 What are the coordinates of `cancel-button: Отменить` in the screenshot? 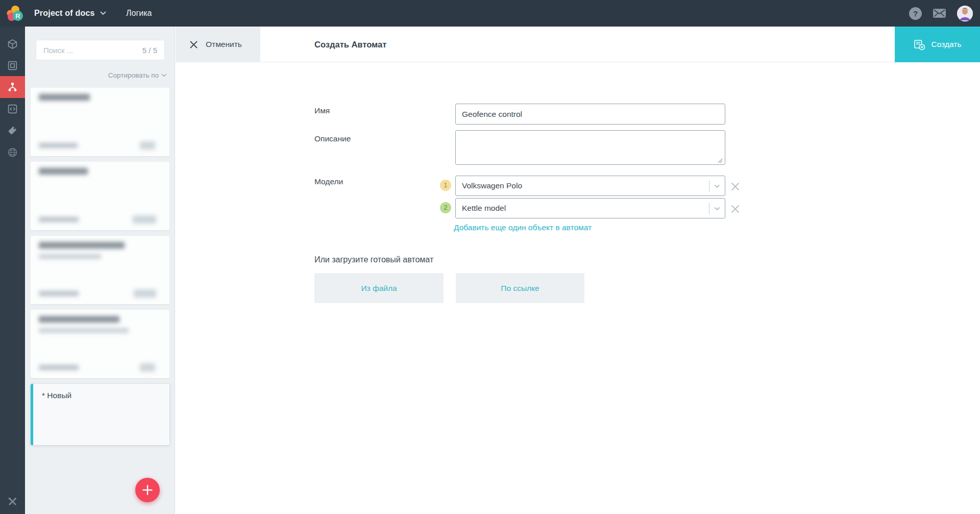 It's located at (218, 44).